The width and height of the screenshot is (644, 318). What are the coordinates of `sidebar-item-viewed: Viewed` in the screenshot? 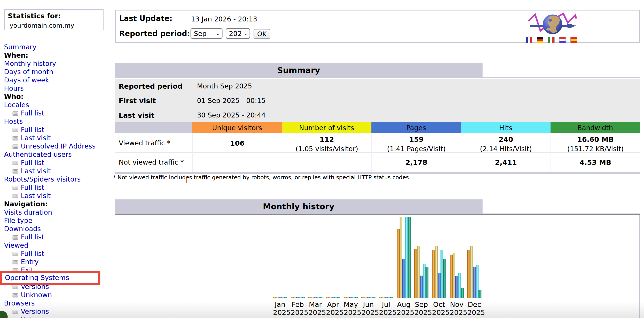 It's located at (56, 245).